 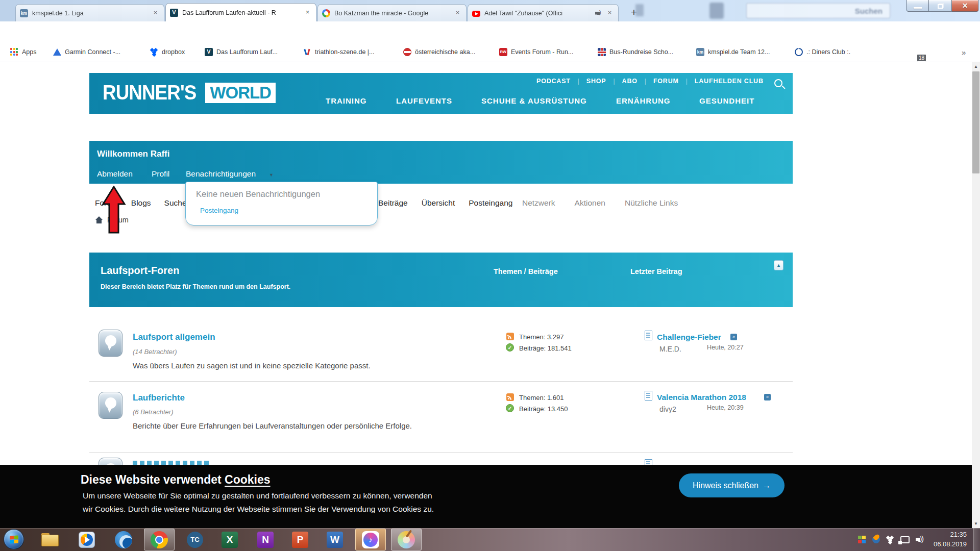 What do you see at coordinates (946, 539) in the screenshot?
I see `taskbar-clock: 21:35 06.08.2019` at bounding box center [946, 539].